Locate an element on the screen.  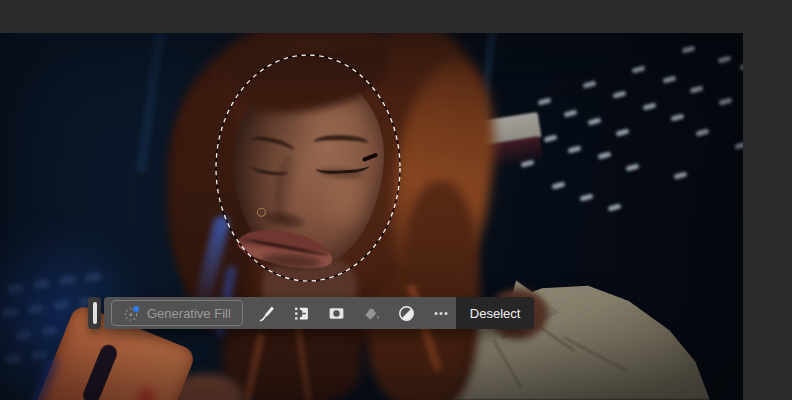
drag-grip-icon is located at coordinates (95, 313).